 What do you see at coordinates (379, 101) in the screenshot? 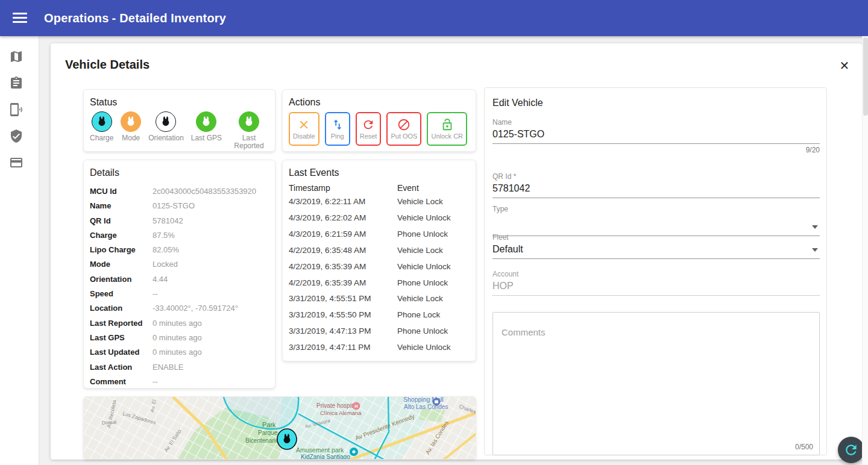
I see `actions-title: Actions` at bounding box center [379, 101].